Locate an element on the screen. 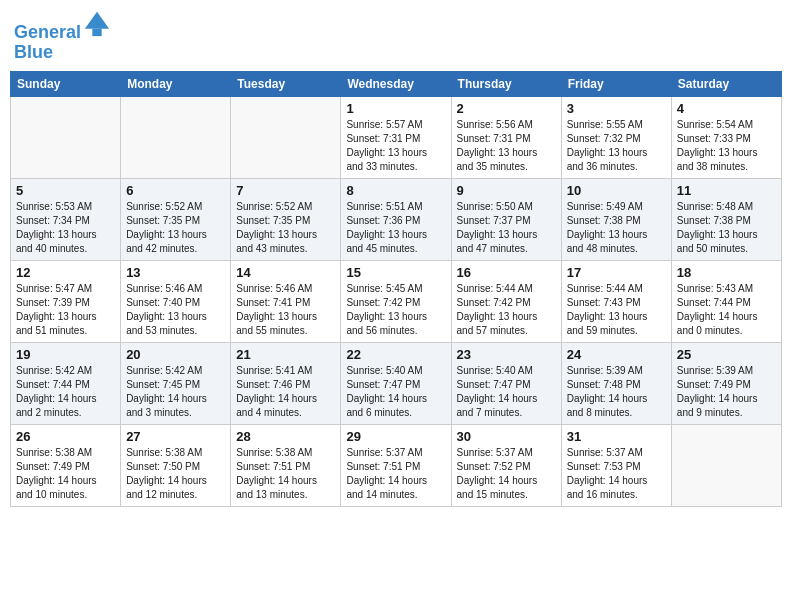 Image resolution: width=792 pixels, height=612 pixels. day-number: 20 is located at coordinates (176, 354).